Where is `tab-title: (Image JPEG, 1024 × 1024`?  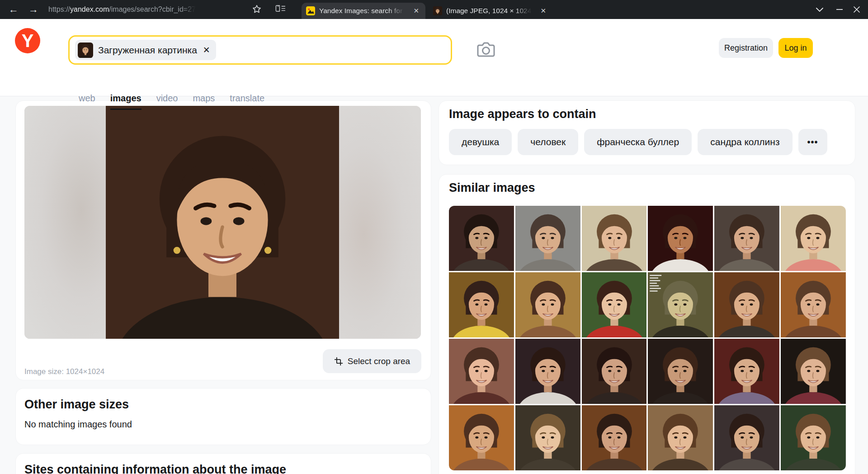 tab-title: (Image JPEG, 1024 × 1024 is located at coordinates (490, 11).